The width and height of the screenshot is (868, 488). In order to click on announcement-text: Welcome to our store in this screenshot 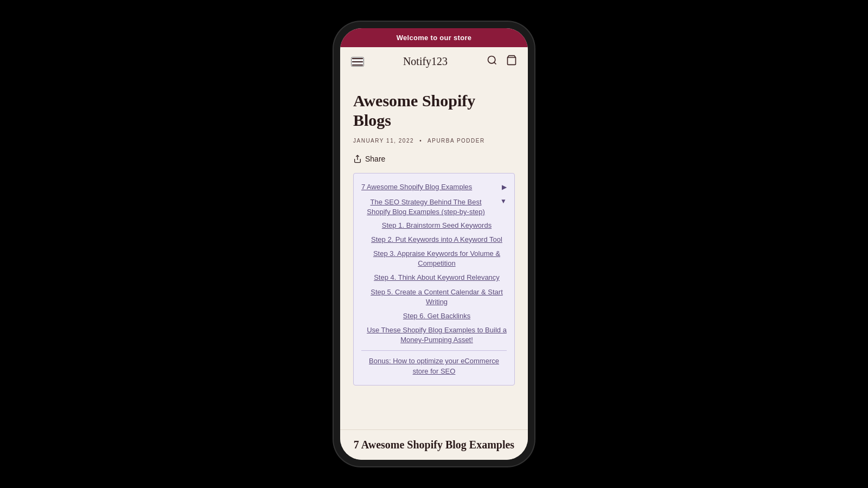, I will do `click(434, 38)`.